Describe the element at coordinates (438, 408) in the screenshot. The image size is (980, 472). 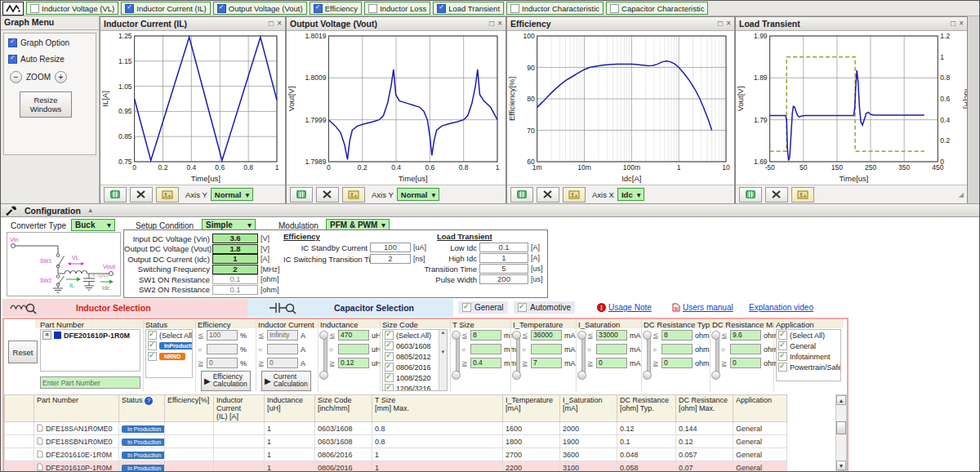
I see `column-header: T Size[mm] Max.` at that location.